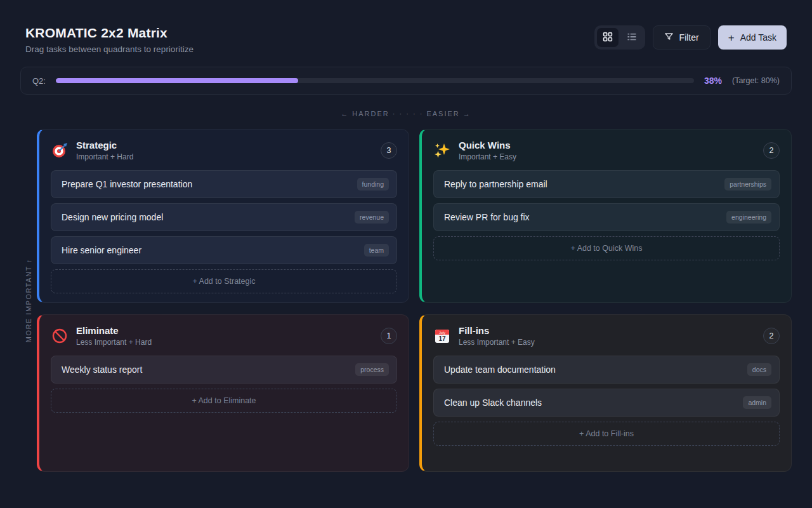 Image resolution: width=812 pixels, height=508 pixels. Describe the element at coordinates (406, 37) in the screenshot. I see `header: KROMATIC 2x2 Matrix Drag tasks between q…` at that location.